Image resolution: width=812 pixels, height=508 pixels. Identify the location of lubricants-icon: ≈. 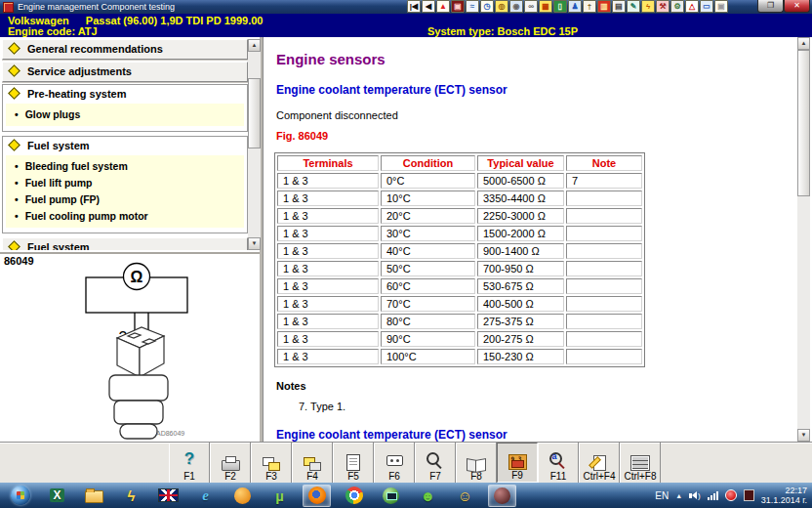
(472, 6).